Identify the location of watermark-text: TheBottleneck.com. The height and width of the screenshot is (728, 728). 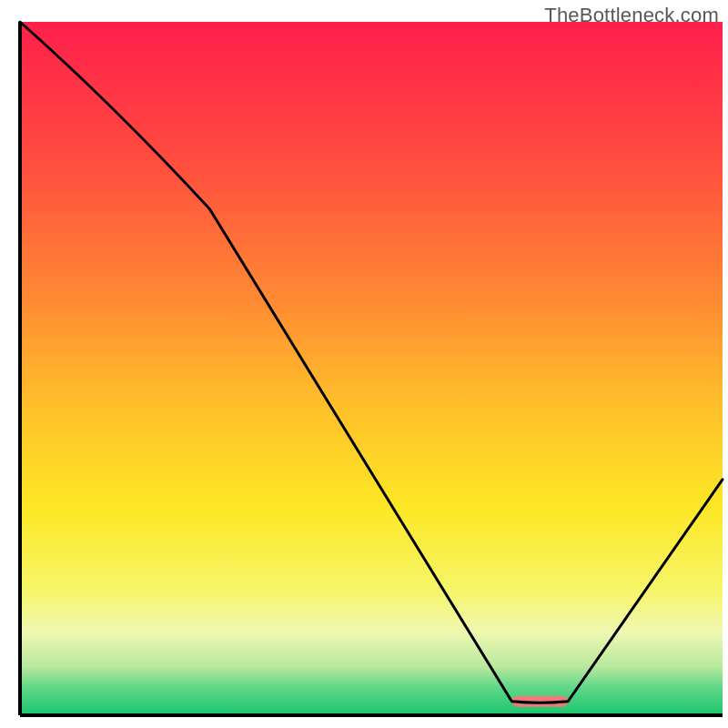
(632, 15).